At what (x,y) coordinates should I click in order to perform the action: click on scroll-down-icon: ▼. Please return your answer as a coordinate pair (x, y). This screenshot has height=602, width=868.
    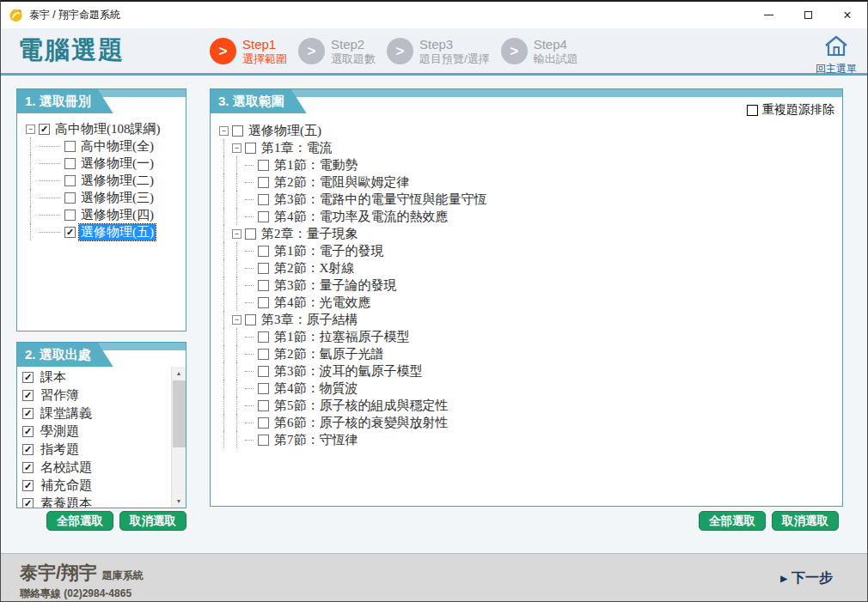
    Looking at the image, I should click on (179, 502).